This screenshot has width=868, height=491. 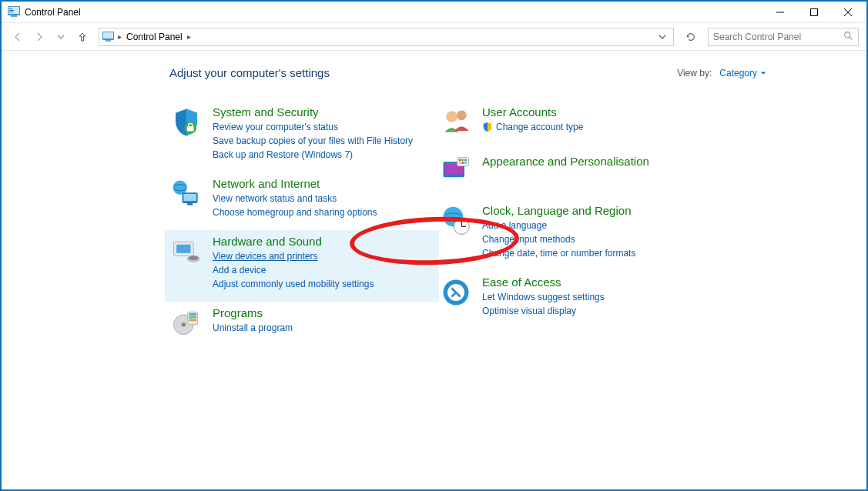 I want to click on view-by-dropdown: Category, so click(x=742, y=73).